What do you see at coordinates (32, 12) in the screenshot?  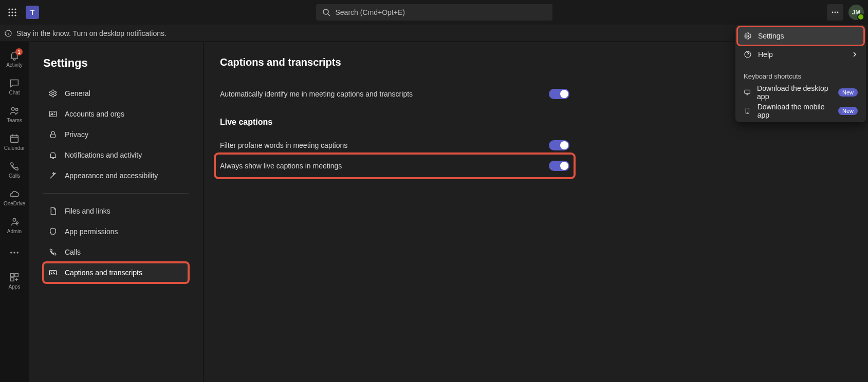 I see `teams-logo-icon: T` at bounding box center [32, 12].